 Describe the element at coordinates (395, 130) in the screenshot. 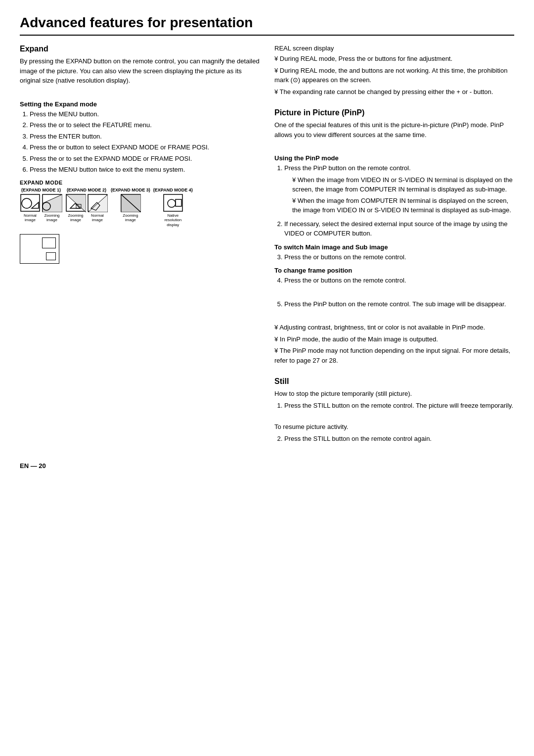

I see `pinp-intro: One of the special features of this unit…` at that location.